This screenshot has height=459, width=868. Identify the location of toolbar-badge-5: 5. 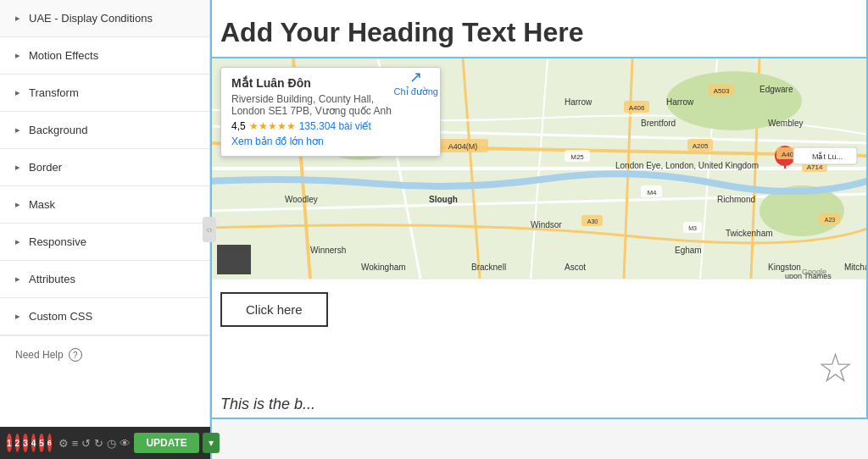
(42, 443).